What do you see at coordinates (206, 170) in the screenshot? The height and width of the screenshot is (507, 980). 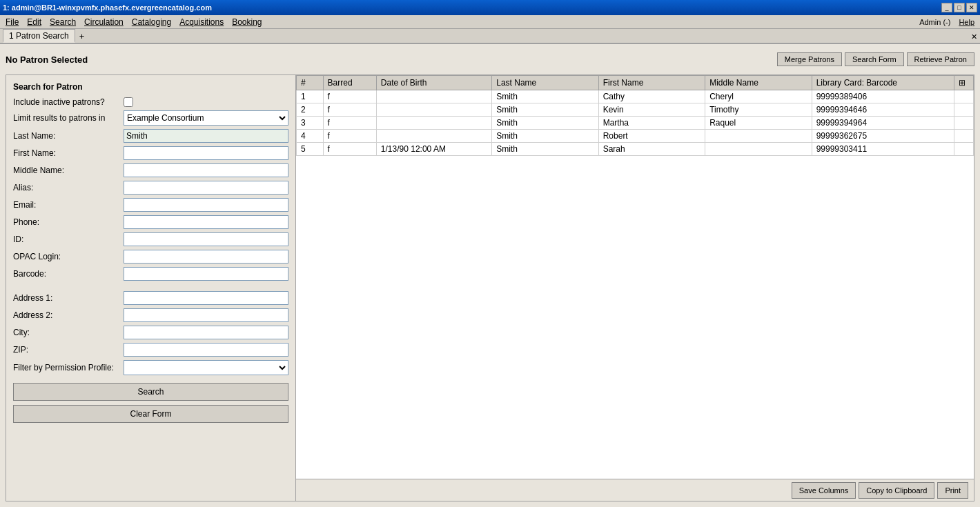 I see `middlename-input` at bounding box center [206, 170].